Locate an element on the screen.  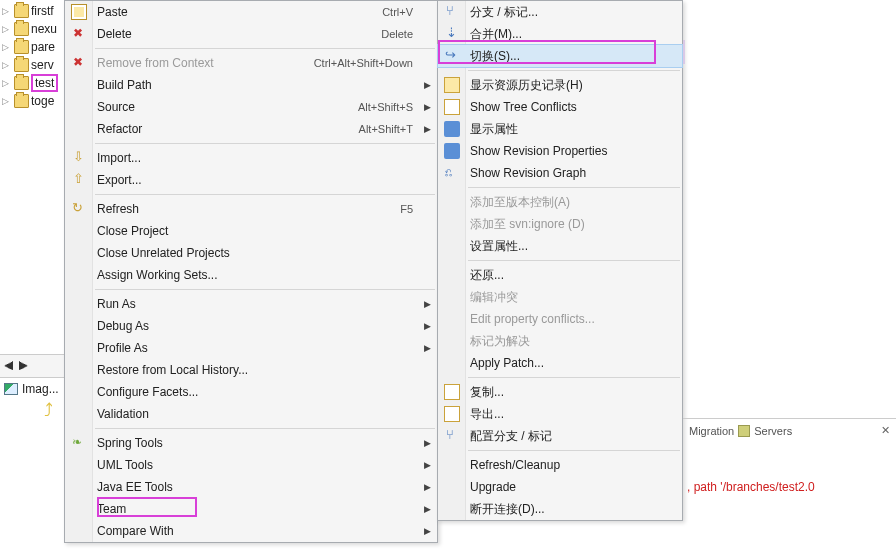
menu-item-close-project: Close Project is located at coordinates (251, 231).